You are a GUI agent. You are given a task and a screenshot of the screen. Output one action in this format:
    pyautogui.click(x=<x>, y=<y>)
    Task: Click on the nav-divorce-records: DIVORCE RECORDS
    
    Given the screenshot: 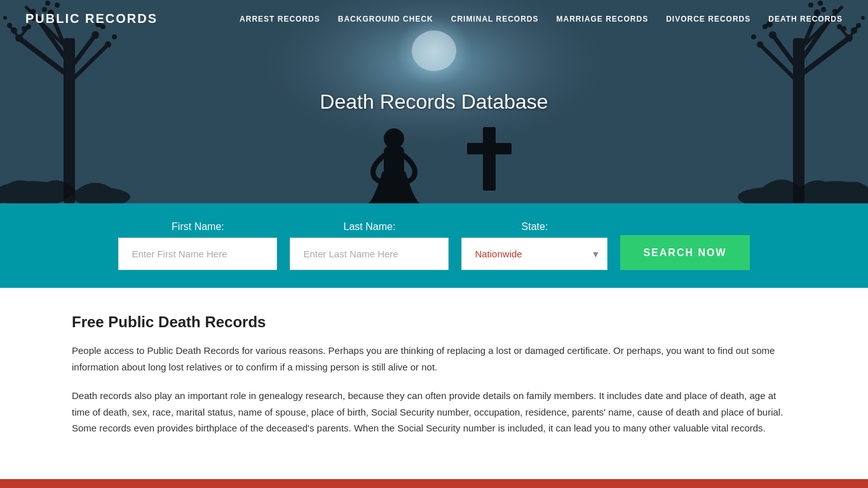 What is the action you would take?
    pyautogui.click(x=708, y=19)
    